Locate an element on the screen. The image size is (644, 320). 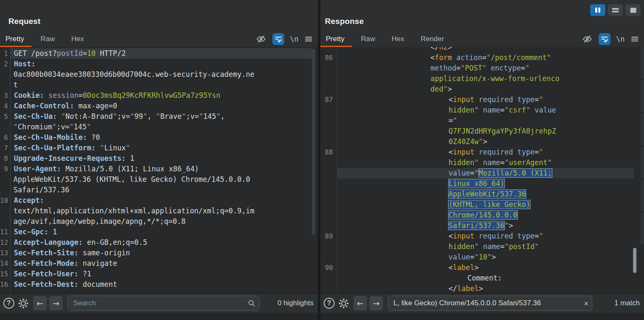
code-row: 12Accept-Language: en-GB,en;q=0.5 is located at coordinates (159, 243).